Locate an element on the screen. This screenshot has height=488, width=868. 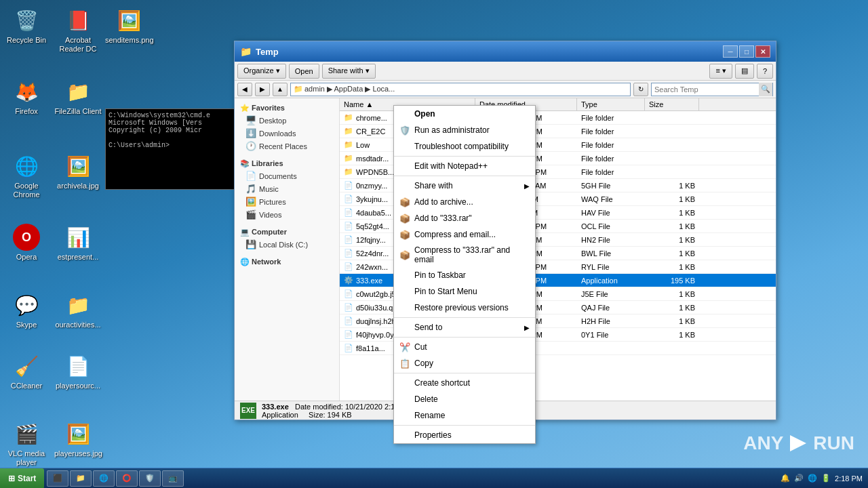
sidebar-item-recent: 🕐 Recent Places is located at coordinates (287, 146).